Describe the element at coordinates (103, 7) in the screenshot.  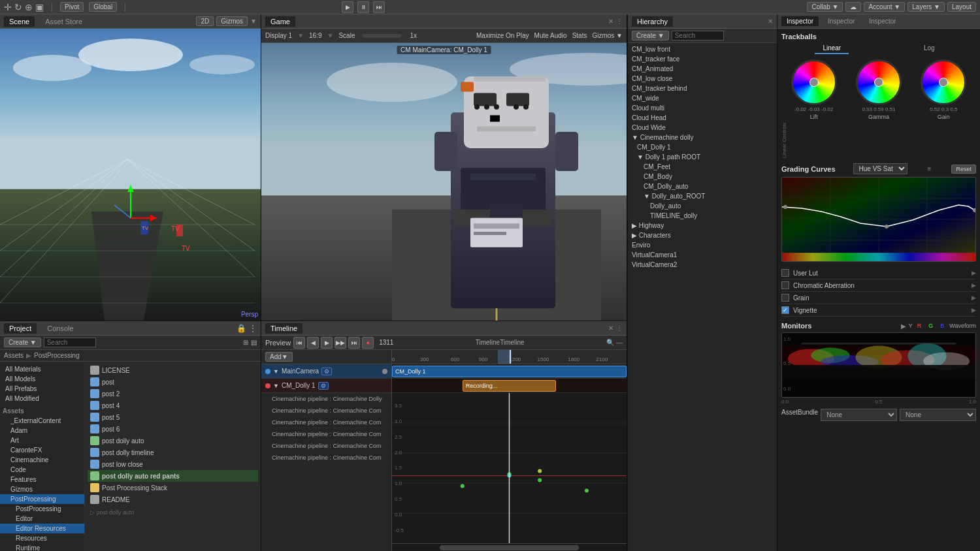
I see `global-button: Global` at that location.